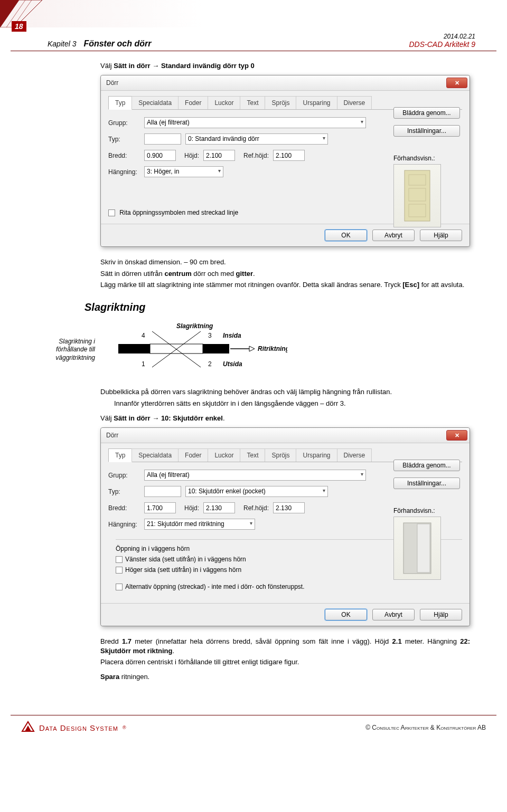 The image size is (507, 812). What do you see at coordinates (285, 398) in the screenshot?
I see `paragraph-2: Dubbelklicka på dörren vars slagriktning…` at bounding box center [285, 398].